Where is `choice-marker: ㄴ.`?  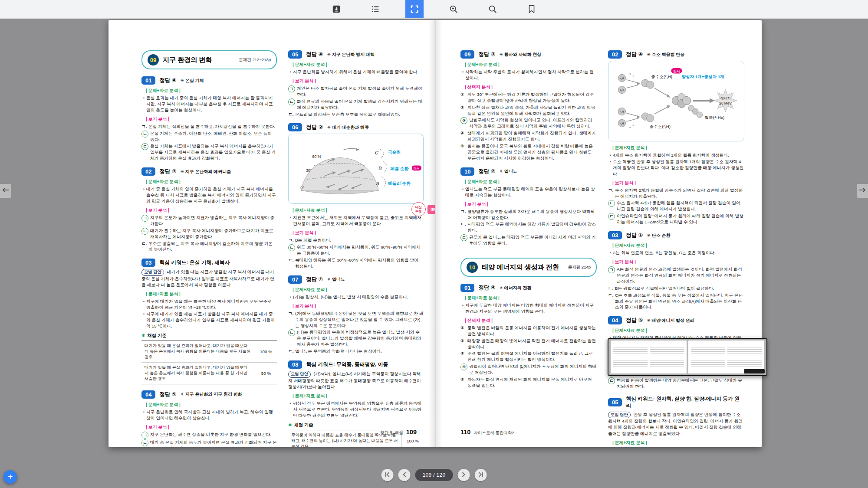 choice-marker: ㄴ. is located at coordinates (612, 288).